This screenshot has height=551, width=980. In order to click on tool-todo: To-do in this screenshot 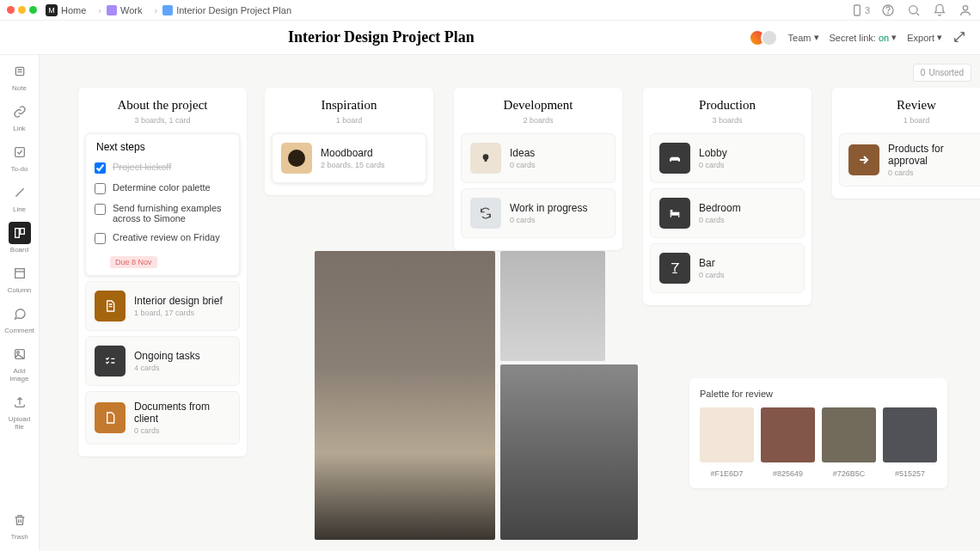, I will do `click(20, 156)`.